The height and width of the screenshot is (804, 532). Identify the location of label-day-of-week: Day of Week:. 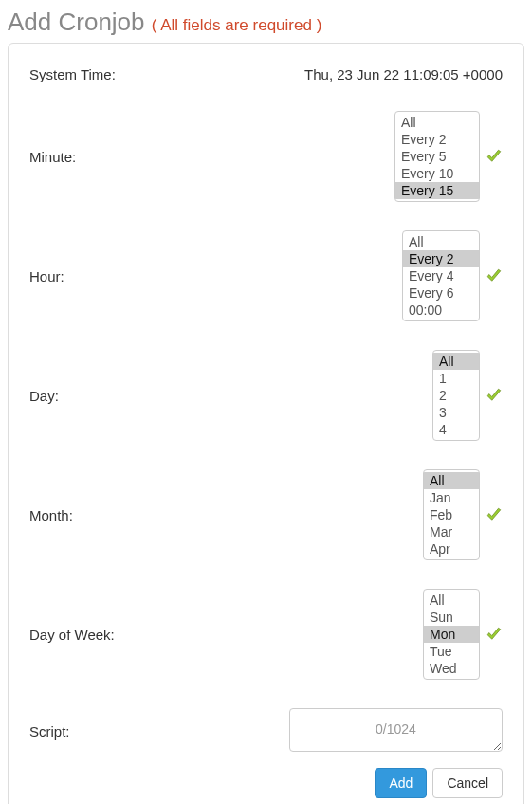
(101, 635).